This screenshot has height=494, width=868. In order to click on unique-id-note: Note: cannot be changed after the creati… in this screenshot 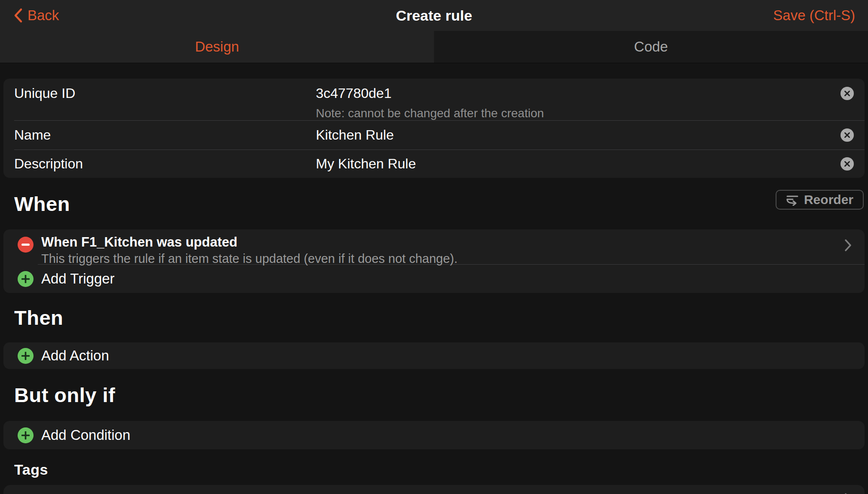, I will do `click(430, 113)`.